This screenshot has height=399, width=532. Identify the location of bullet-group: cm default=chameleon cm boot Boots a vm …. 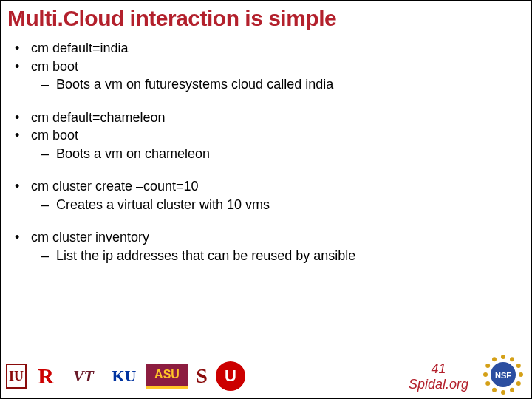
(266, 136).